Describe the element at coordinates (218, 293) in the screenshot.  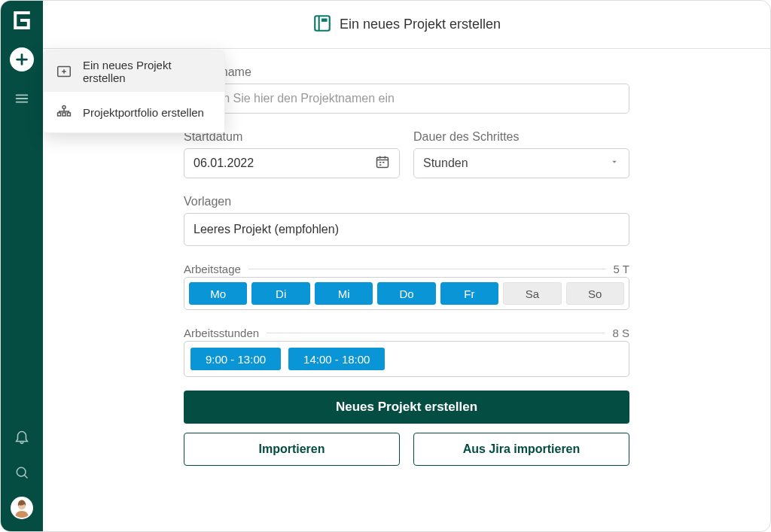
I see `day-chip-mo: Mo` at that location.